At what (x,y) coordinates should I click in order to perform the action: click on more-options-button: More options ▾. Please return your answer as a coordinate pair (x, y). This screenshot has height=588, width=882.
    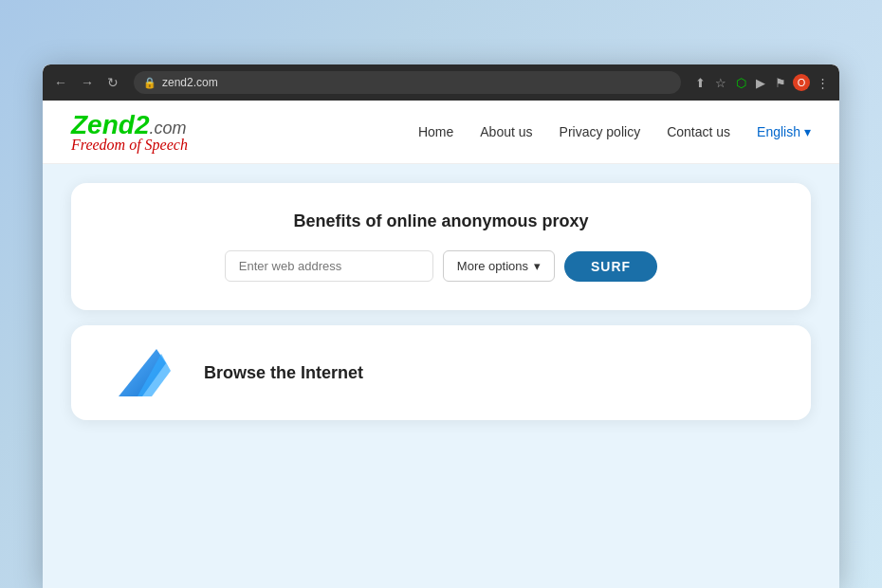
    Looking at the image, I should click on (499, 266).